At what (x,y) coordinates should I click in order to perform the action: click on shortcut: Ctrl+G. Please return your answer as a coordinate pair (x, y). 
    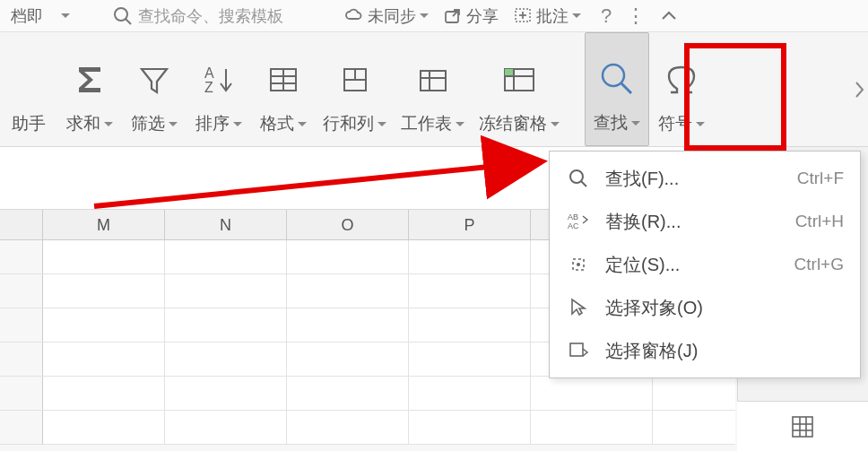
    Looking at the image, I should click on (820, 265).